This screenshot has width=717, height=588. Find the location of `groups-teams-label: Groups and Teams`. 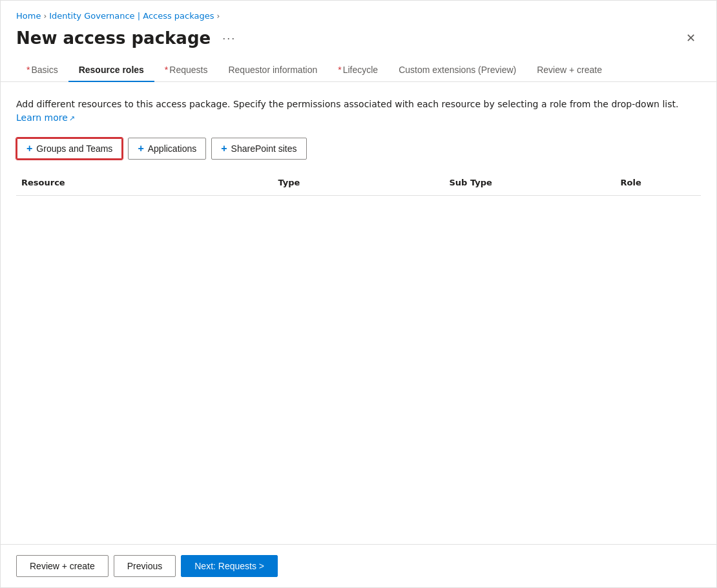

groups-teams-label: Groups and Teams is located at coordinates (74, 149).